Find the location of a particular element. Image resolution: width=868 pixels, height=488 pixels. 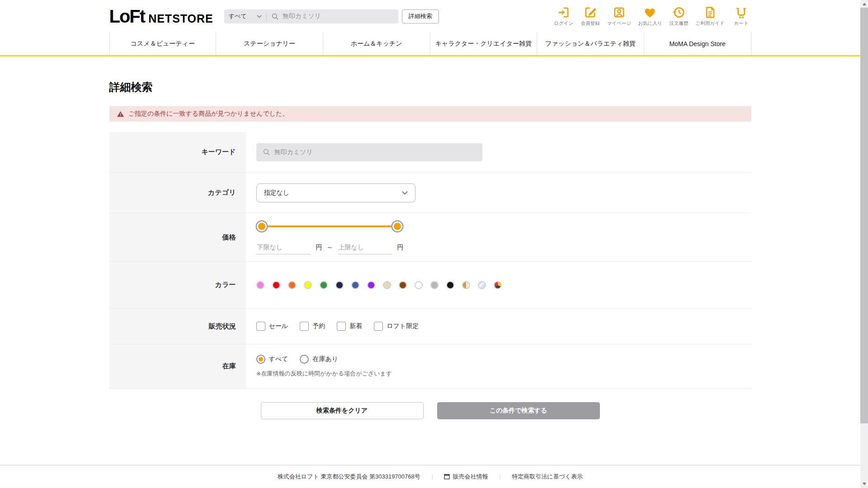

radio-in-stock: 在庫あり is located at coordinates (319, 359).